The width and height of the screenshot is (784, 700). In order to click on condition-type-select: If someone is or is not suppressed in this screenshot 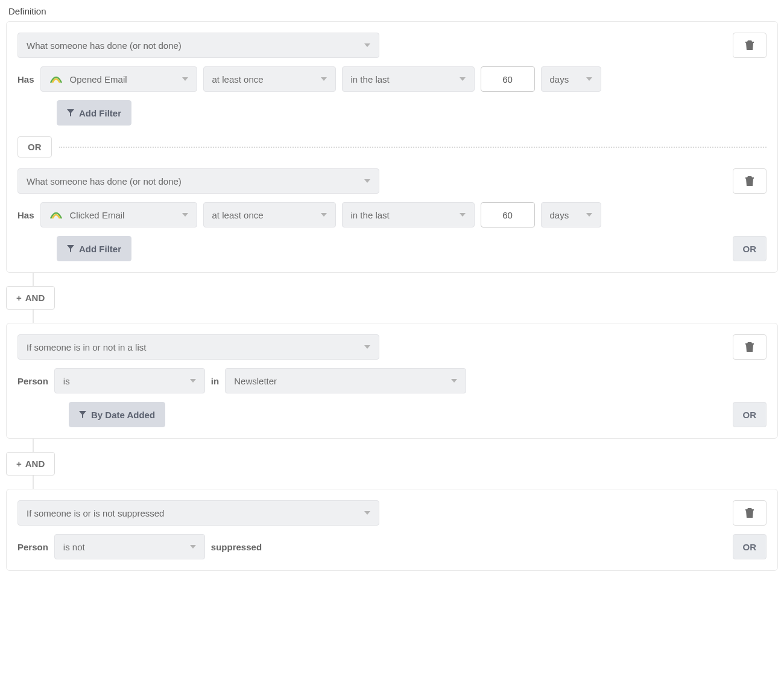, I will do `click(198, 513)`.